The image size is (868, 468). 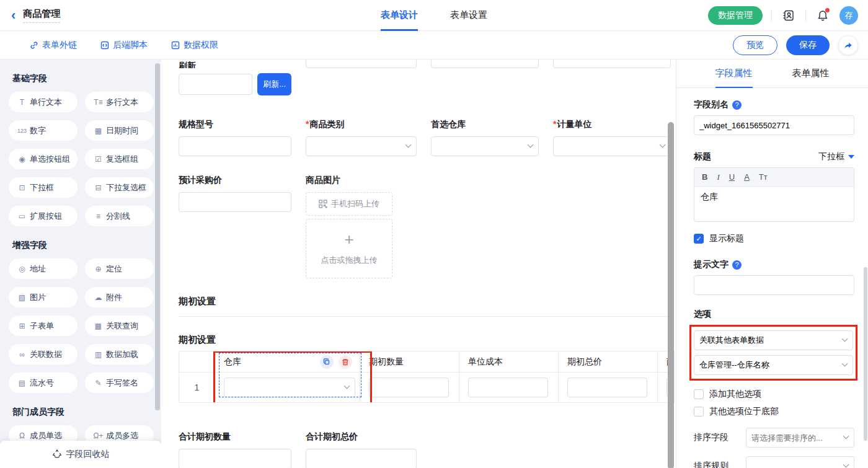 What do you see at coordinates (345, 362) in the screenshot?
I see `delete-column-button` at bounding box center [345, 362].